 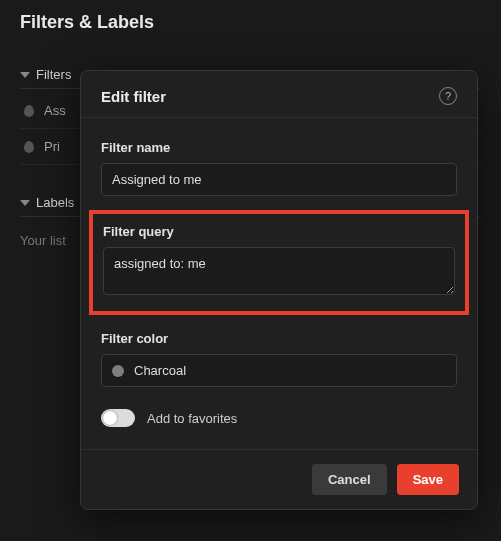 I want to click on filters-section-label: Filters, so click(x=54, y=74).